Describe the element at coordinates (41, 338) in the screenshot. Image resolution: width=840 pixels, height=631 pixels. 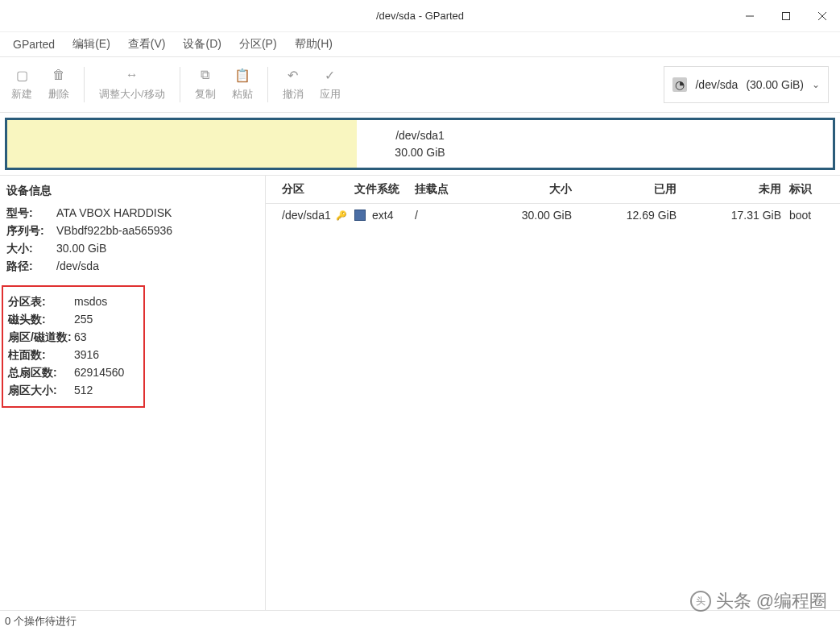
I see `spt-label: 扇区/磁道数:` at that location.